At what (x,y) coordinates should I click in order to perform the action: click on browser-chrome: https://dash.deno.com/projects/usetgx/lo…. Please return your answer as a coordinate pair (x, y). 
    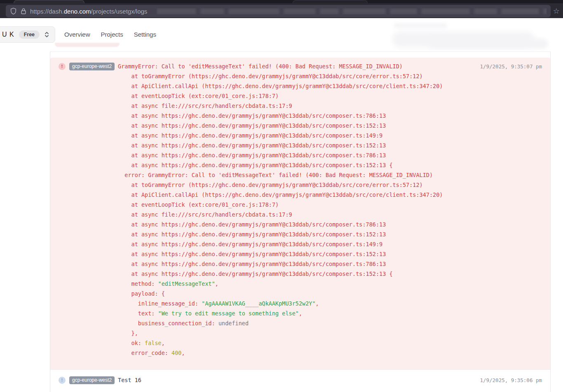
    Looking at the image, I should click on (282, 9).